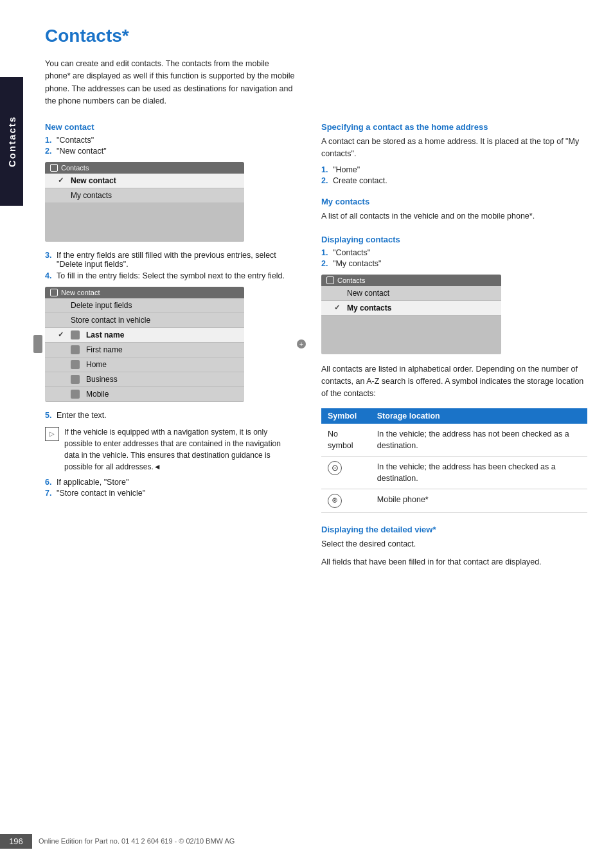  Describe the element at coordinates (94, 181) in the screenshot. I see `menu-label-new-contact: New contact` at that location.